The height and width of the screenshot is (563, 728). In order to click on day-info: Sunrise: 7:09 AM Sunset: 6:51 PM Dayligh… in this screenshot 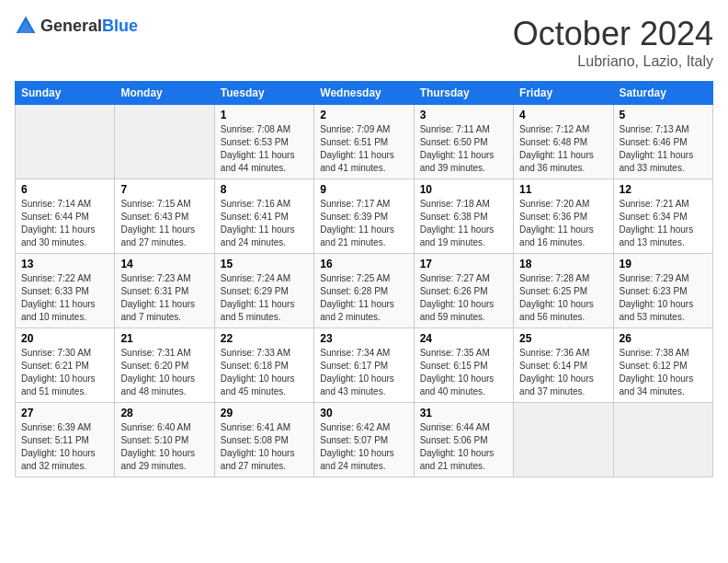, I will do `click(364, 149)`.